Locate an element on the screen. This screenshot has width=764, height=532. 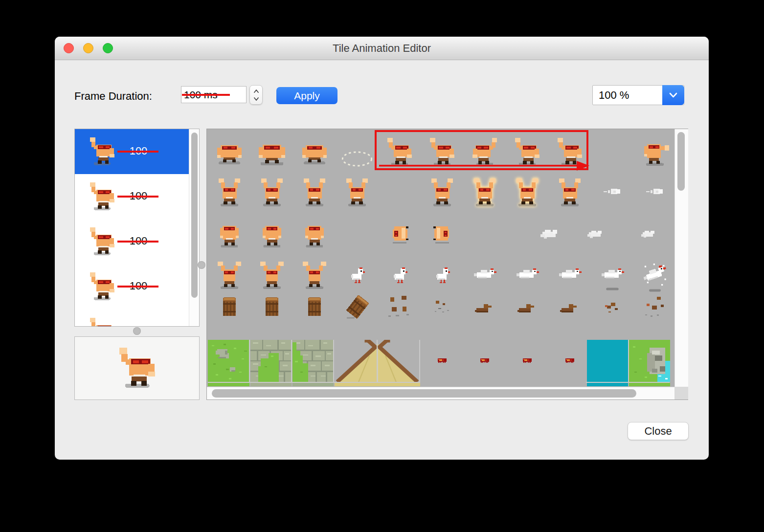
zoom-level-select: 100 % is located at coordinates (638, 95).